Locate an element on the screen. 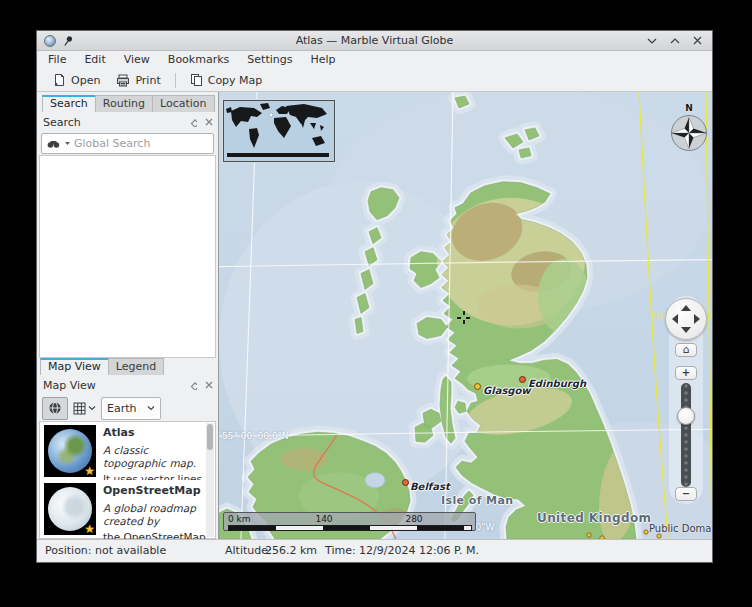  globe-projection-icon is located at coordinates (55, 408).